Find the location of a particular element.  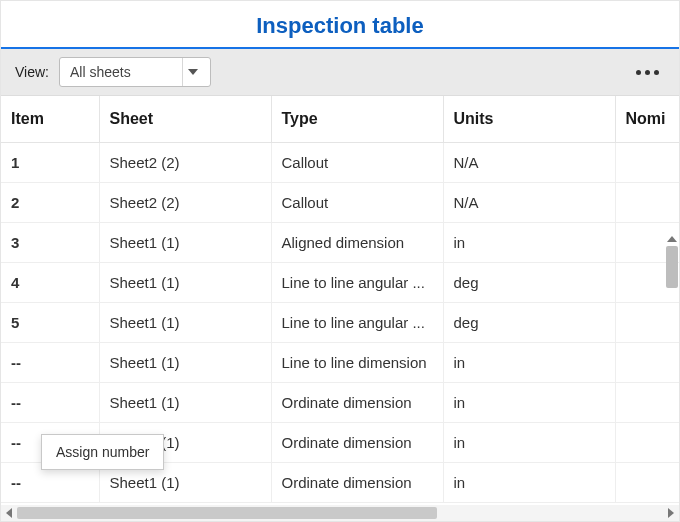

cell-item: 5 is located at coordinates (50, 323).